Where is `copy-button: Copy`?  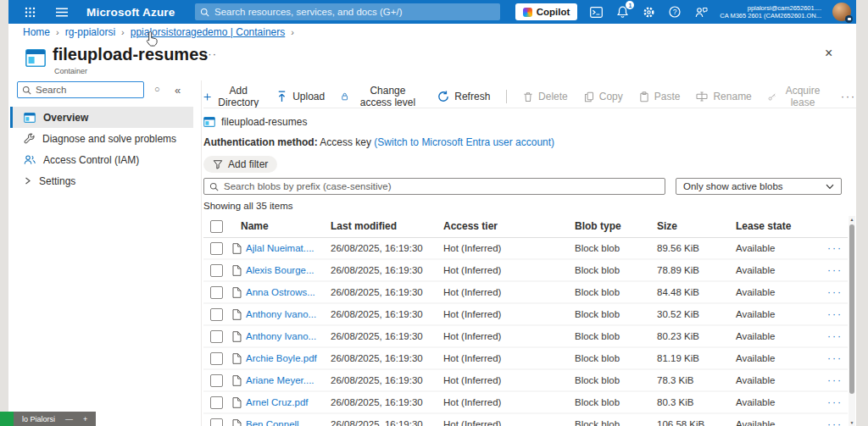
copy-button: Copy is located at coordinates (604, 97).